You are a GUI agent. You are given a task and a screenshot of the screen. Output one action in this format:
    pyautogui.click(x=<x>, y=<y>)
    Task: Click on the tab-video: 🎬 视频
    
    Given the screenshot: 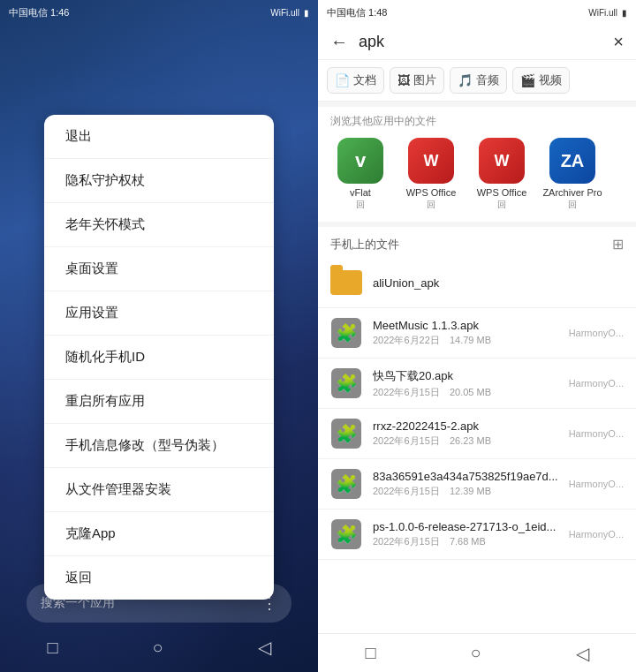 What is the action you would take?
    pyautogui.click(x=541, y=80)
    